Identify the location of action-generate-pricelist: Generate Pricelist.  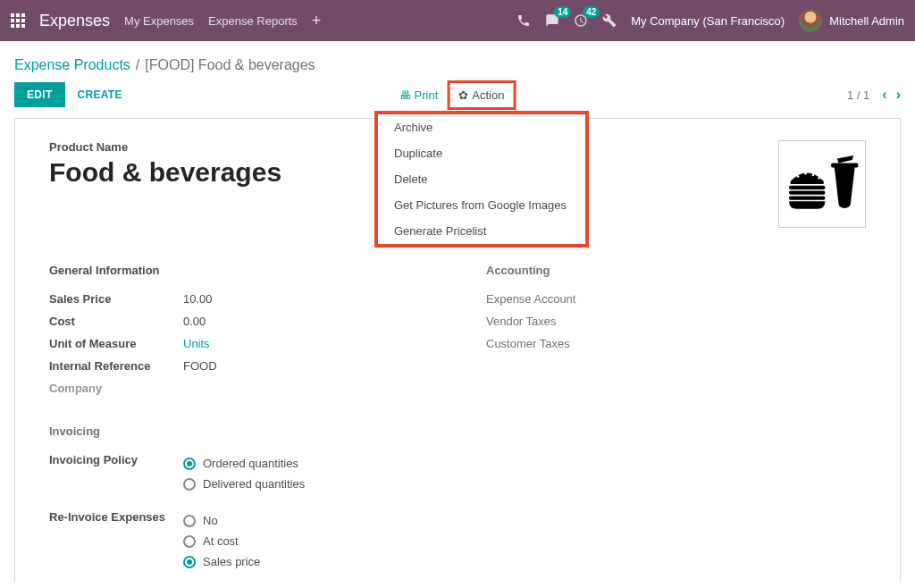
(482, 231).